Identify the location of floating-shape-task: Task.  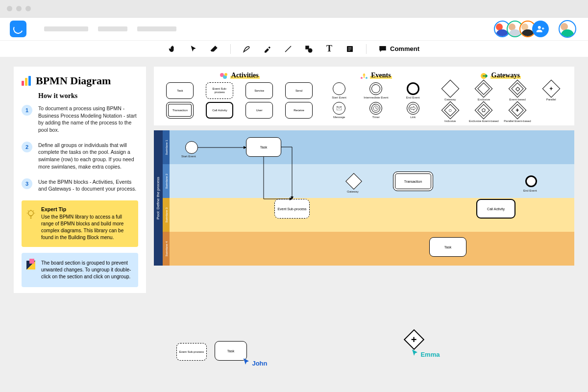
(231, 351).